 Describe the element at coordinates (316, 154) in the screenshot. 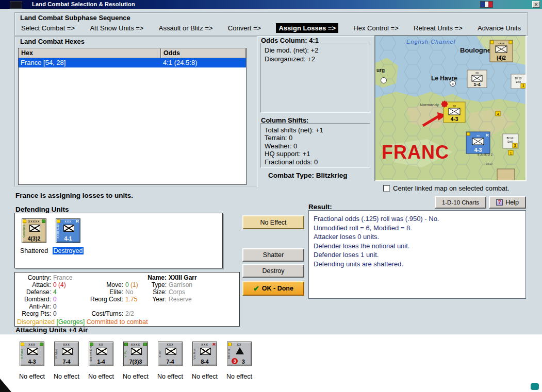

I see `shift-line: HQ support: +1` at that location.